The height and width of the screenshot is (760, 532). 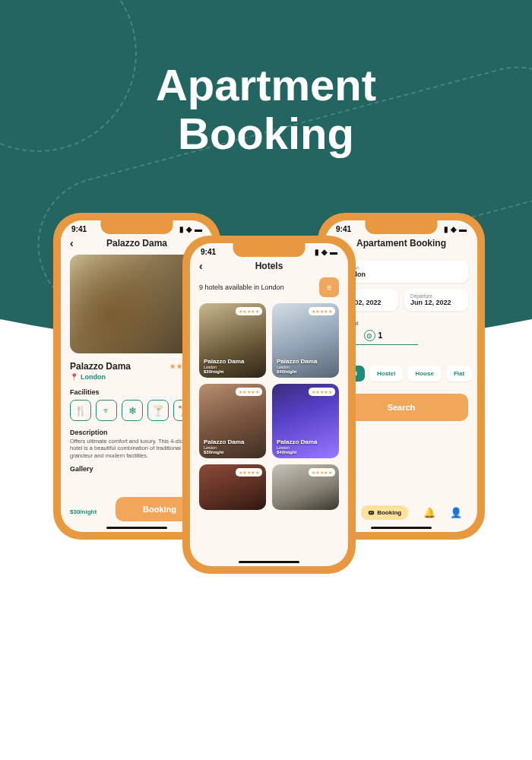 What do you see at coordinates (369, 336) in the screenshot?
I see `child-icon: ⊙` at bounding box center [369, 336].